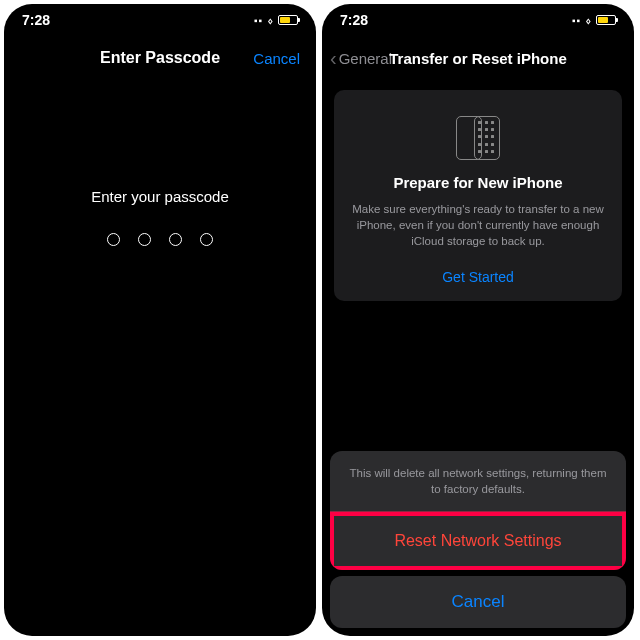  Describe the element at coordinates (478, 602) in the screenshot. I see `sheet-cancel-button: Cancel` at that location.